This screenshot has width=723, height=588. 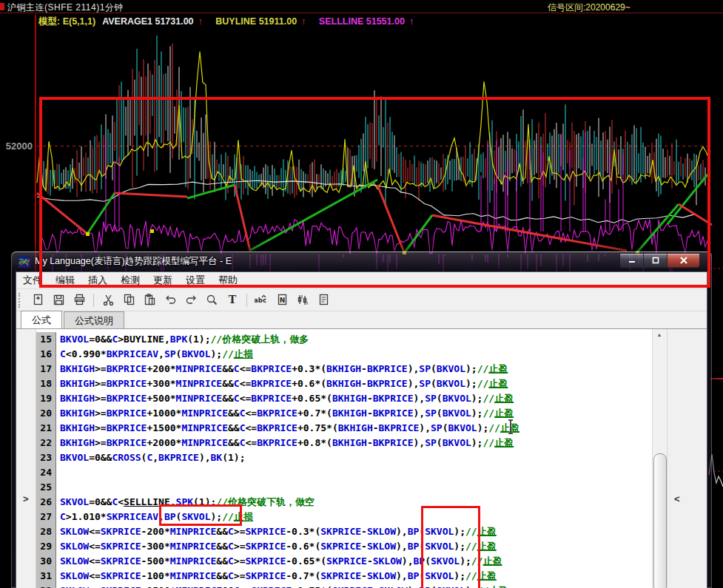 What do you see at coordinates (33, 280) in the screenshot?
I see `menu-item-0: 文件` at bounding box center [33, 280].